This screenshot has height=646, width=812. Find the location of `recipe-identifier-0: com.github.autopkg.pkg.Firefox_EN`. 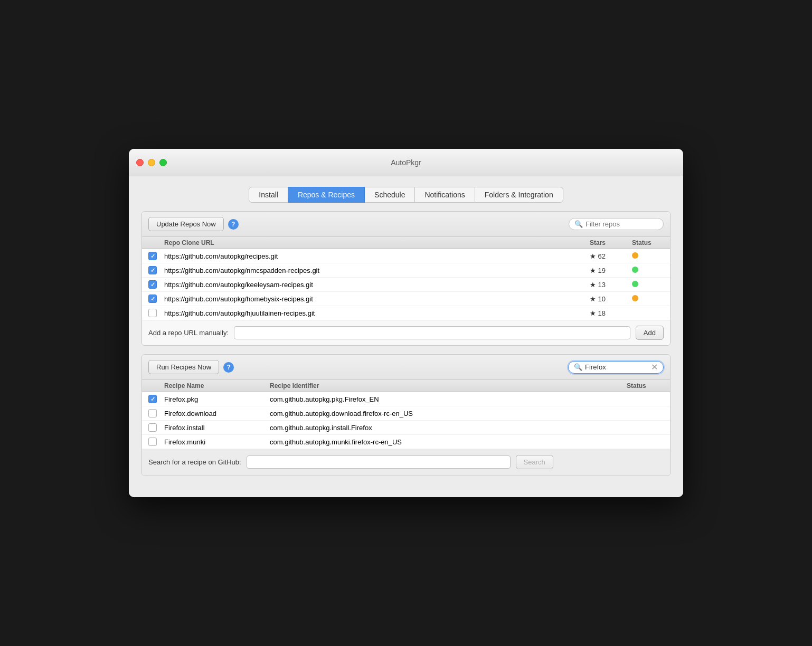

recipe-identifier-0: com.github.autopkg.pkg.Firefox_EN is located at coordinates (448, 399).